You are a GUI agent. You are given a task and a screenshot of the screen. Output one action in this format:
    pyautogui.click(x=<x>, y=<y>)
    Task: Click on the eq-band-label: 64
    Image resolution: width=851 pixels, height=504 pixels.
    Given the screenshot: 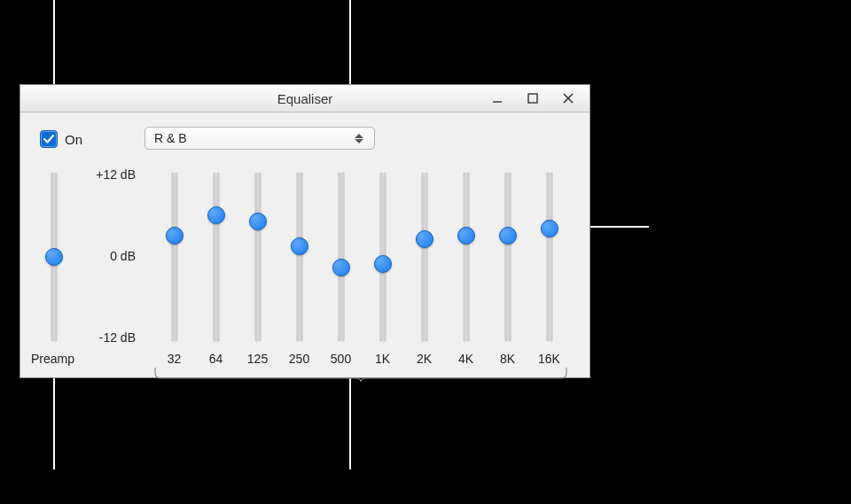 What is the action you would take?
    pyautogui.click(x=216, y=359)
    